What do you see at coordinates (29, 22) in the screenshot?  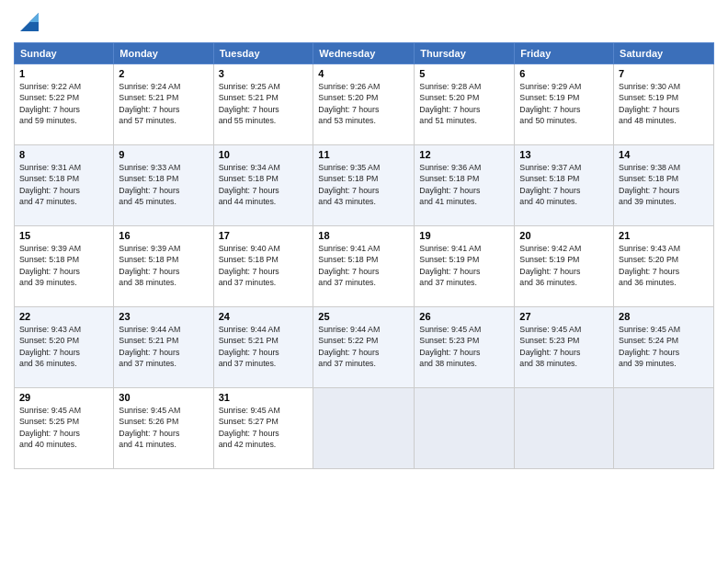 I see `logo-icon` at bounding box center [29, 22].